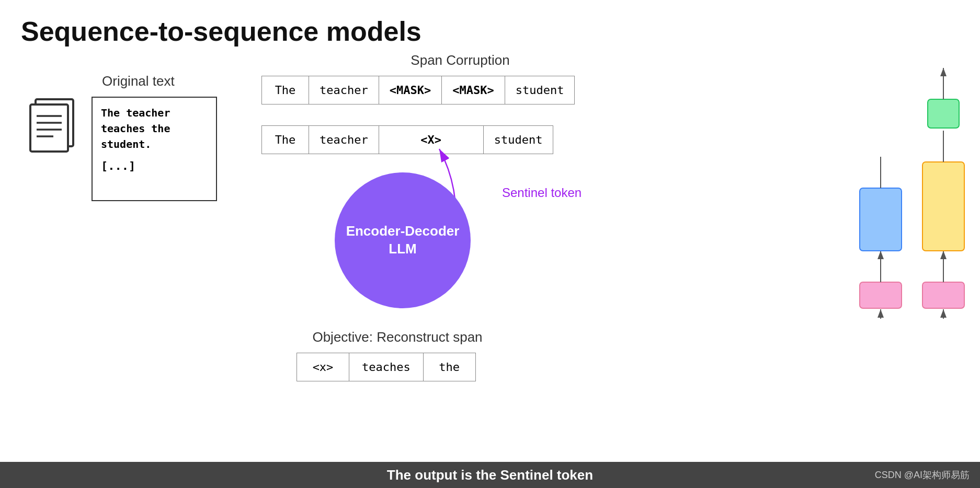 Image resolution: width=980 pixels, height=488 pixels. I want to click on bottom-bar-brand: CSDN @AI架构师易筋, so click(922, 475).